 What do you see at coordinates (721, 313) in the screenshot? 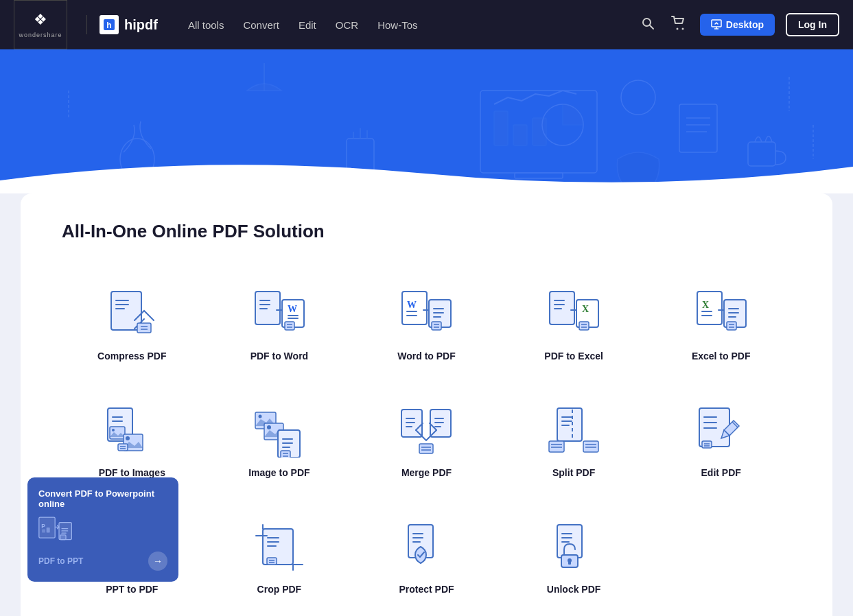
I see `excel-to-pdf-icon: X` at bounding box center [721, 313].